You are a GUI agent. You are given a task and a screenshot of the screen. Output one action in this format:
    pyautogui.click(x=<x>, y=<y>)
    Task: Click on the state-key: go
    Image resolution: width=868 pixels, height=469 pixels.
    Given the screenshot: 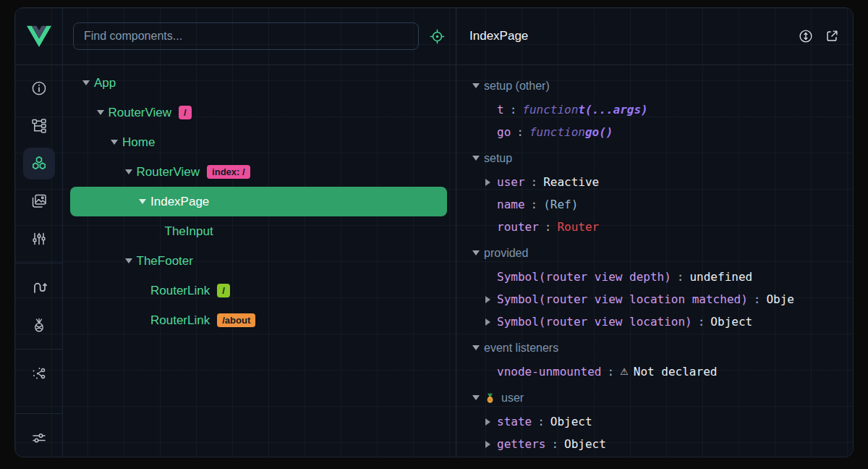 What is the action you would take?
    pyautogui.click(x=503, y=132)
    